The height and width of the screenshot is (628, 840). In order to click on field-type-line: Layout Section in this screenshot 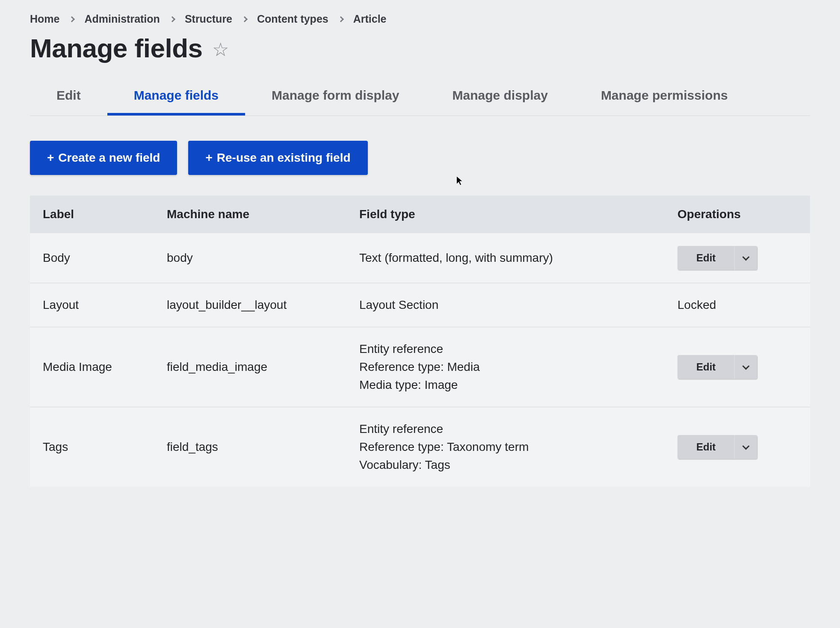, I will do `click(506, 305)`.